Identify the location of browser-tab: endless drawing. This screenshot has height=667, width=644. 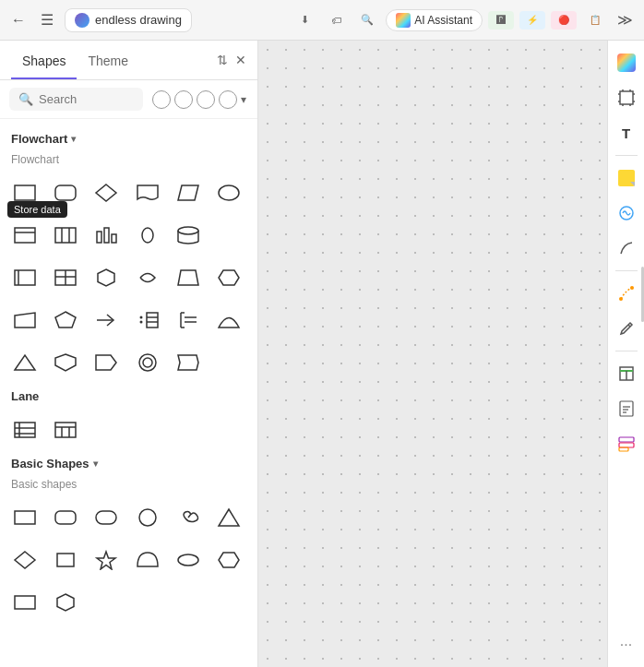
(128, 20).